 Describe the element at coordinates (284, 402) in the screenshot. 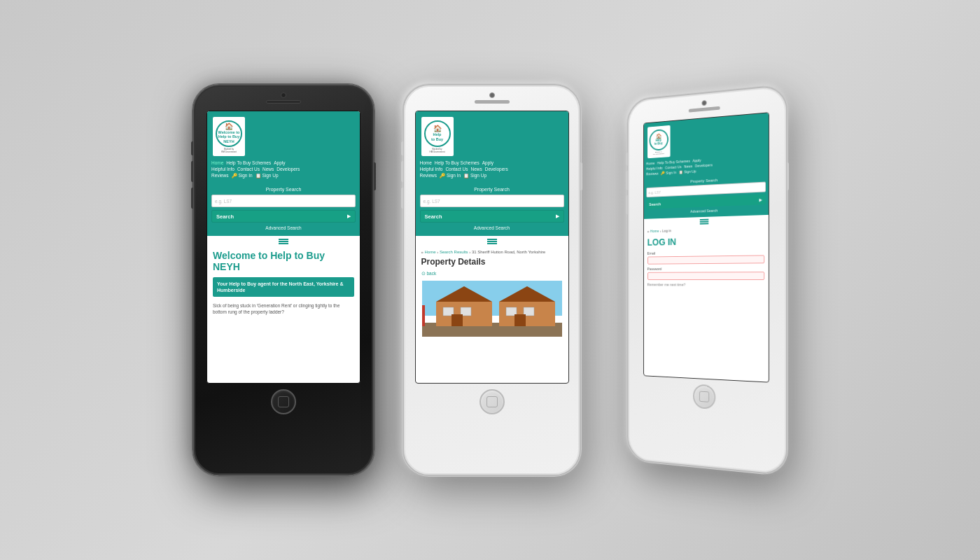

I see `home-button-left` at that location.